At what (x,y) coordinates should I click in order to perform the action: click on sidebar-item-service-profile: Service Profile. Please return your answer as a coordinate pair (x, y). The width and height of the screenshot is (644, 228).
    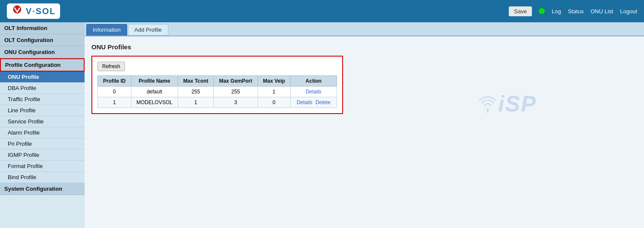
    Looking at the image, I should click on (42, 122).